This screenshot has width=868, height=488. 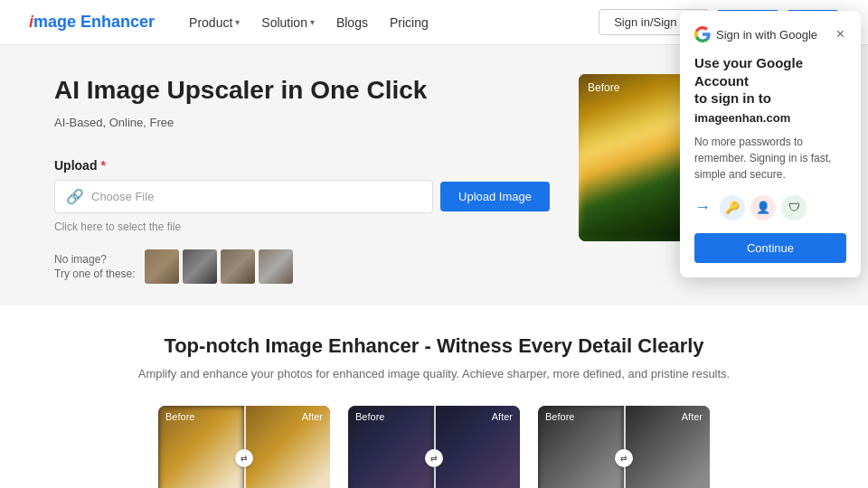 What do you see at coordinates (94, 22) in the screenshot?
I see `logo-text: mage Enhancer` at bounding box center [94, 22].